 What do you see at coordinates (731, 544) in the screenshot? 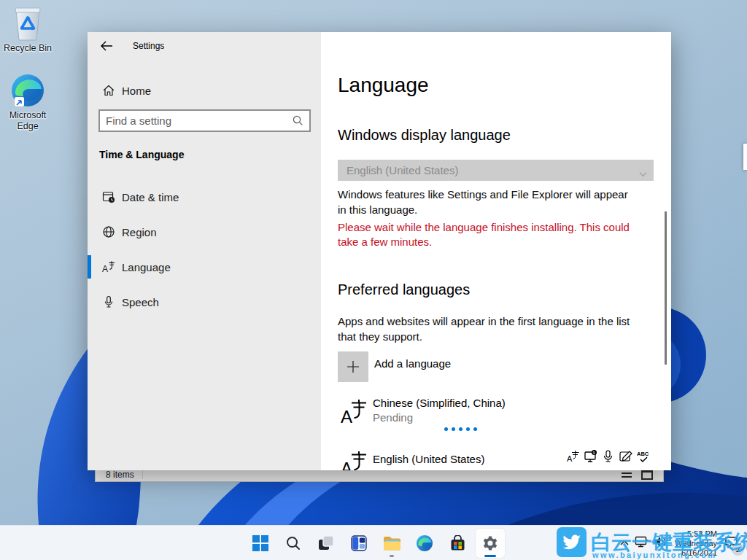
I see `action-center-button: 2` at bounding box center [731, 544].